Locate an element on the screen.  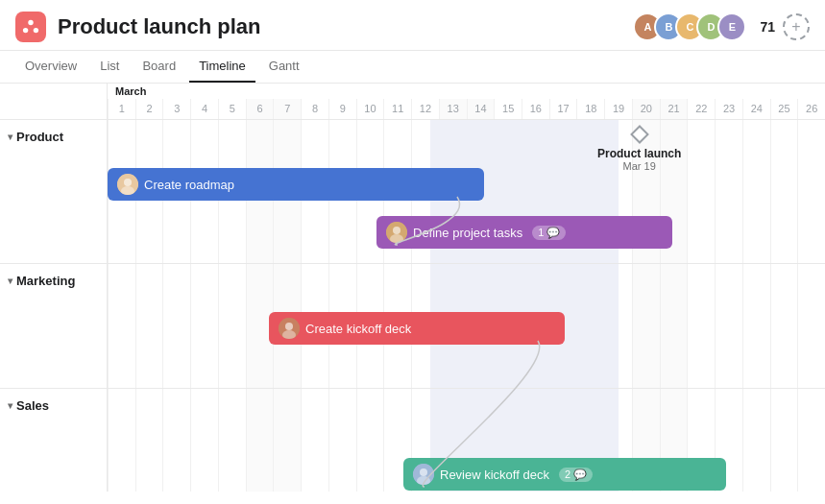
days-row: 1234567891011121314151617181920212223242… is located at coordinates (467, 109).